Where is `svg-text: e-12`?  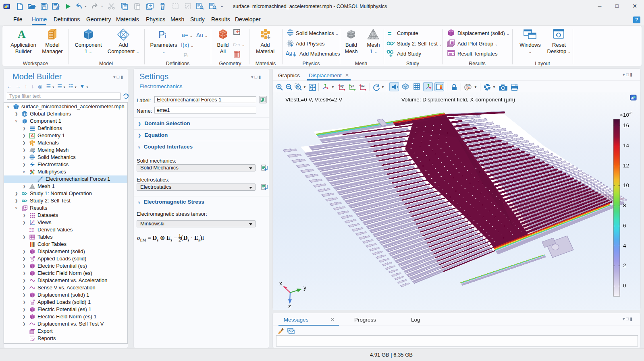 svg-text: e-12 is located at coordinates (32, 231).